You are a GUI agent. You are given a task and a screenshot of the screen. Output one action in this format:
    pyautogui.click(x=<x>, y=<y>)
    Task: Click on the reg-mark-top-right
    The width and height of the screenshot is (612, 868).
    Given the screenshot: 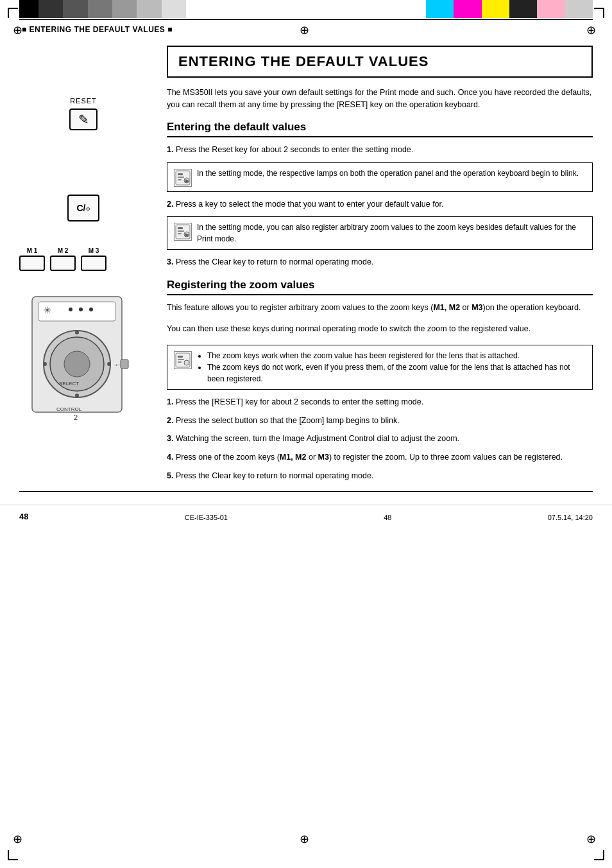 What is the action you would take?
    pyautogui.click(x=593, y=30)
    